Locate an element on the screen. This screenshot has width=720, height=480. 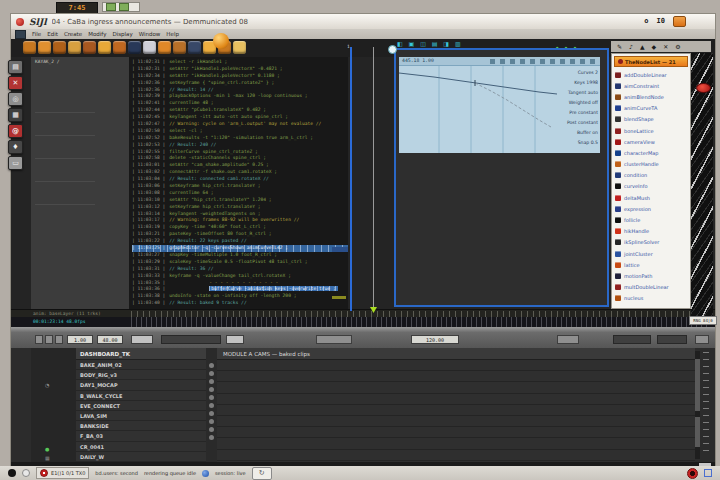
menu-edit: Edit is located at coordinates (52, 34).